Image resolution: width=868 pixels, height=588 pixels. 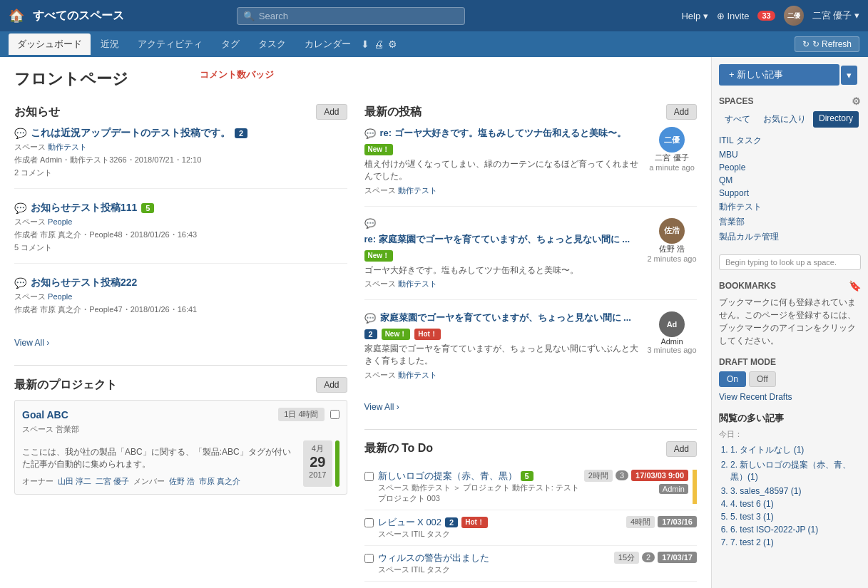 I want to click on project-checkbox, so click(x=335, y=415).